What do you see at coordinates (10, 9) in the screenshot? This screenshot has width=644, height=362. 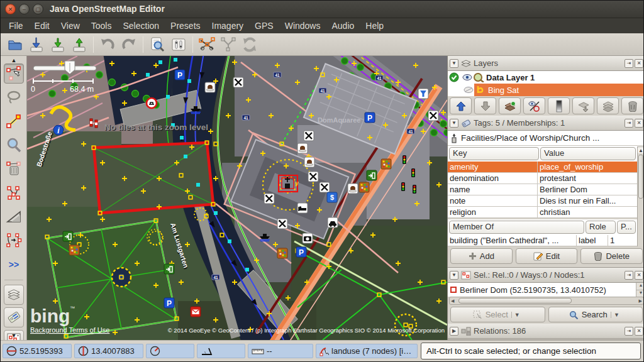 I see `close-button: ✕` at bounding box center [10, 9].